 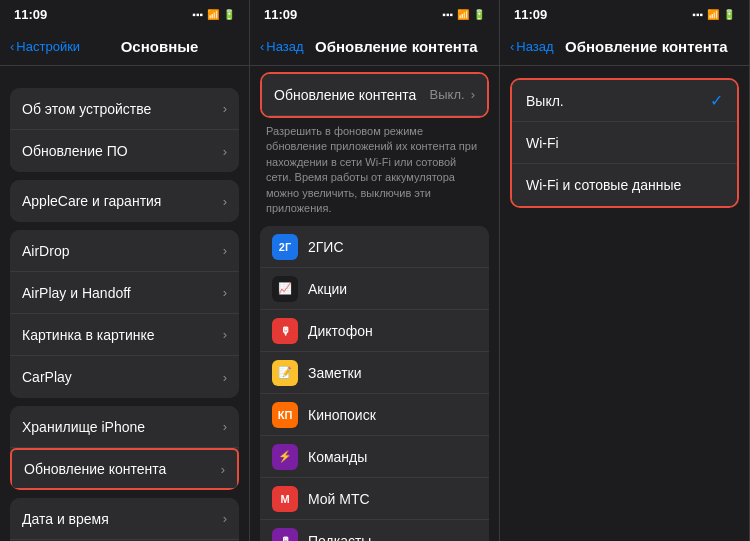 What do you see at coordinates (374, 172) in the screenshot?
I see `info-text: Разрешить в фоновом режиме обновление пр…` at bounding box center [374, 172].